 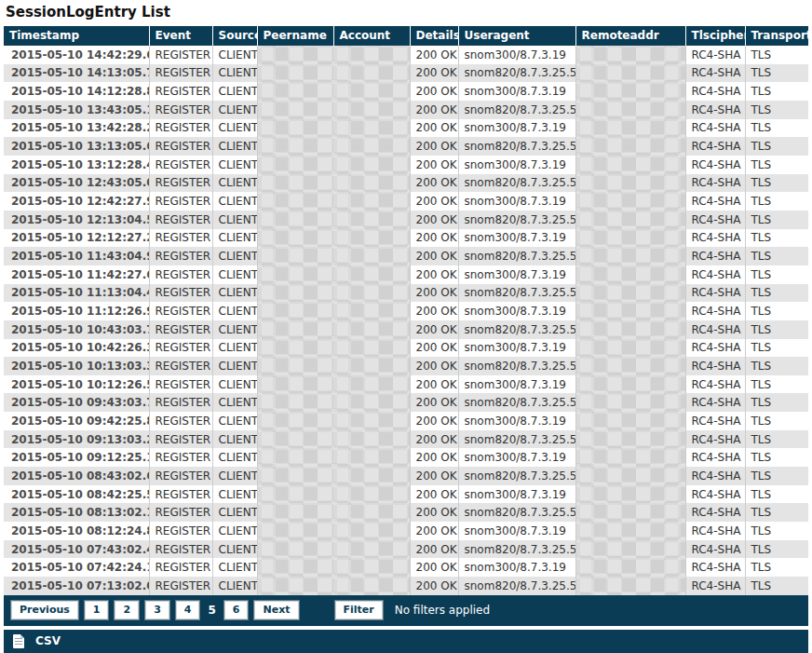 I want to click on cell-timestamp: 2015-05-10 12:13:04.534, so click(x=76, y=220).